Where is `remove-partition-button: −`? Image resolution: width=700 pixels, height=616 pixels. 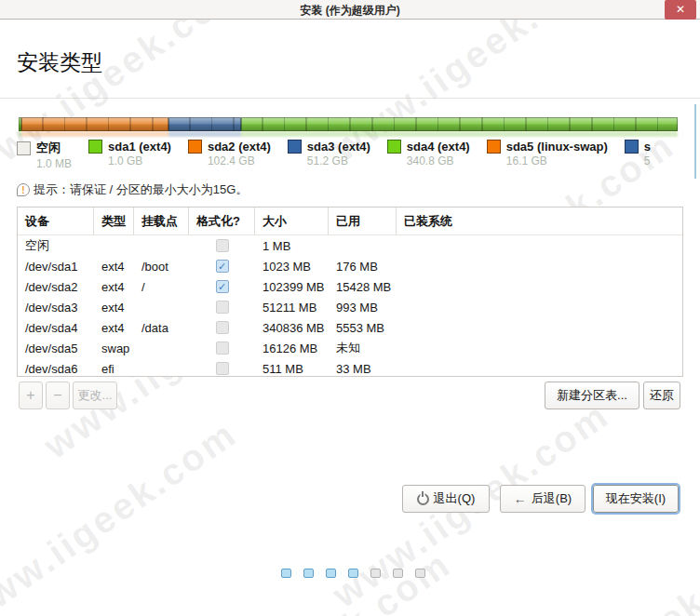
remove-partition-button: − is located at coordinates (58, 395).